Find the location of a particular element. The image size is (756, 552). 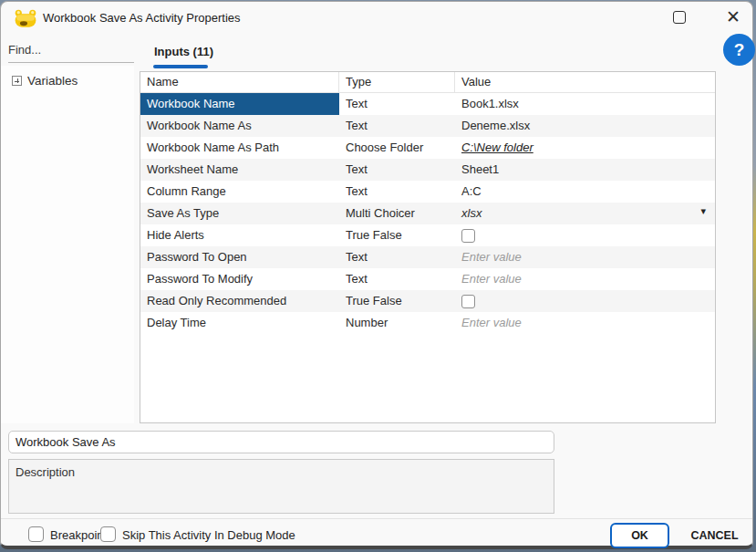

row-value-cell: xlsx▾ is located at coordinates (585, 214).